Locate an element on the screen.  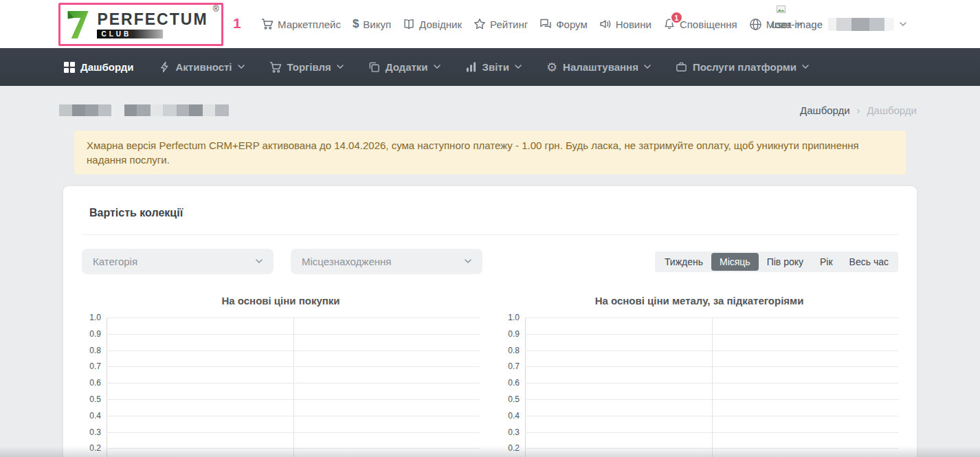
page-meta-row: Дашборди › Дашборди is located at coordinates (488, 110).